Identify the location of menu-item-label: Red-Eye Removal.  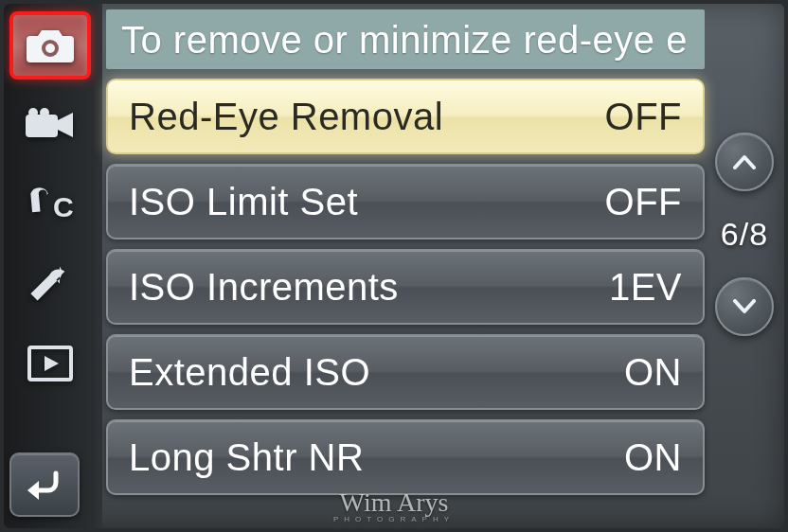
(286, 117).